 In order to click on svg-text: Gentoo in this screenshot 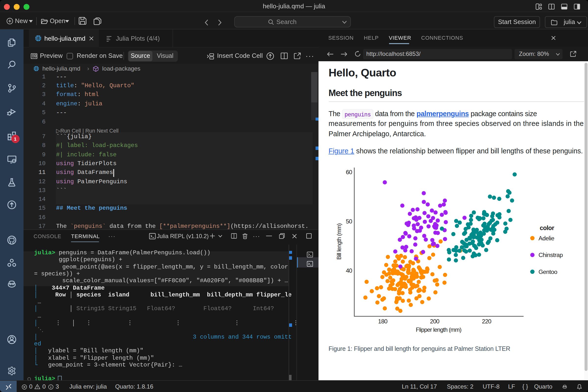, I will do `click(548, 272)`.